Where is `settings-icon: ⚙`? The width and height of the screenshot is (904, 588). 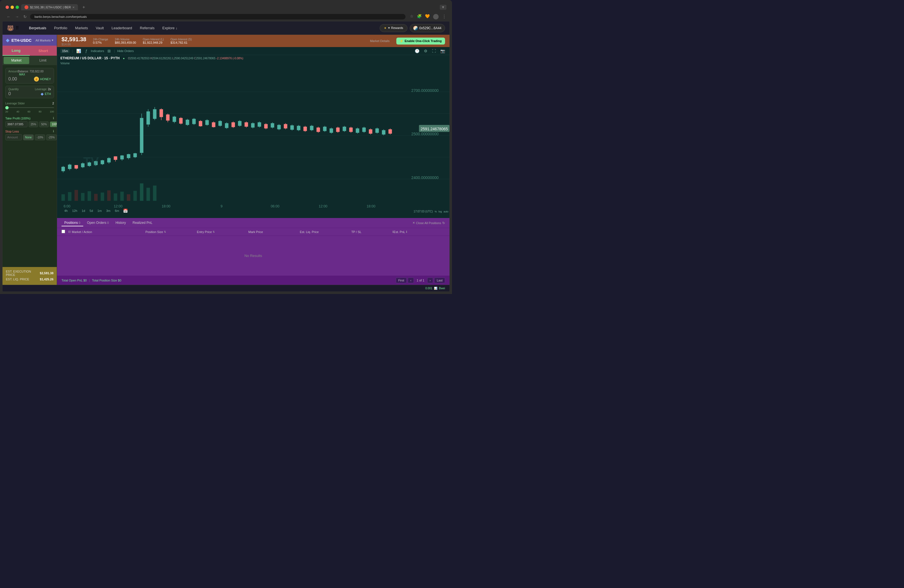
settings-icon: ⚙ is located at coordinates (425, 51).